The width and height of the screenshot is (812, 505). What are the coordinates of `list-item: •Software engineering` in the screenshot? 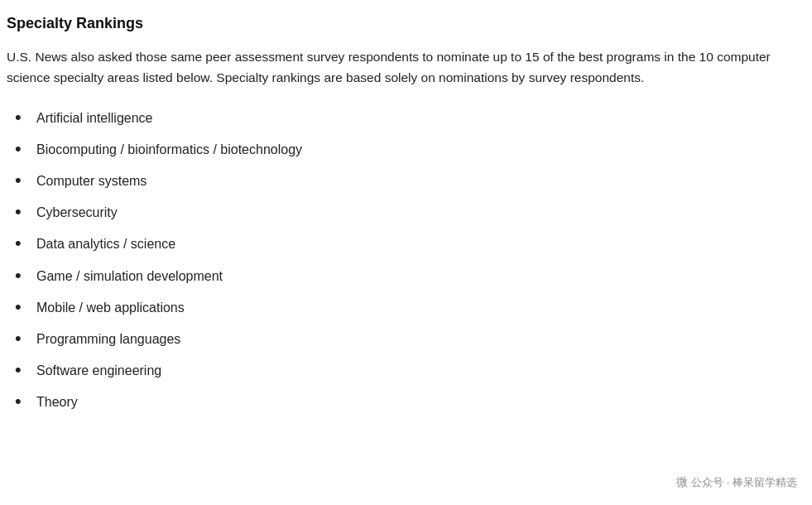 It's located at (406, 371).